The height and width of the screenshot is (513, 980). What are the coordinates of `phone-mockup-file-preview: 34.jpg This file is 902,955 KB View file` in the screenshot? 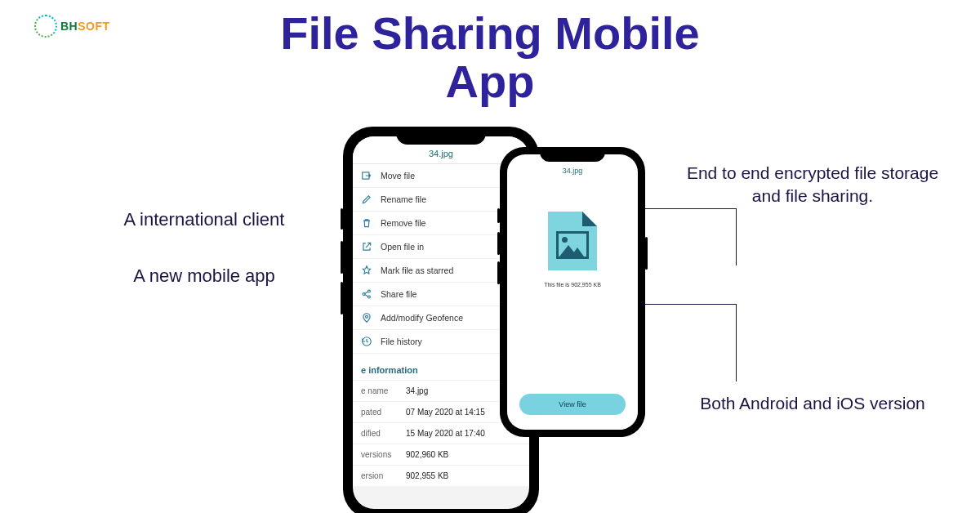 It's located at (572, 292).